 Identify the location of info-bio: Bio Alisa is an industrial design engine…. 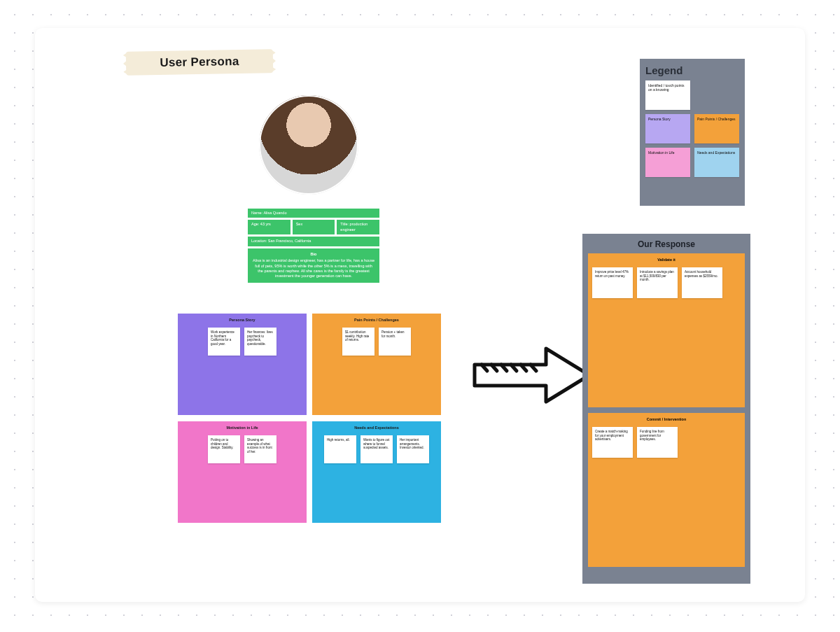
(314, 266).